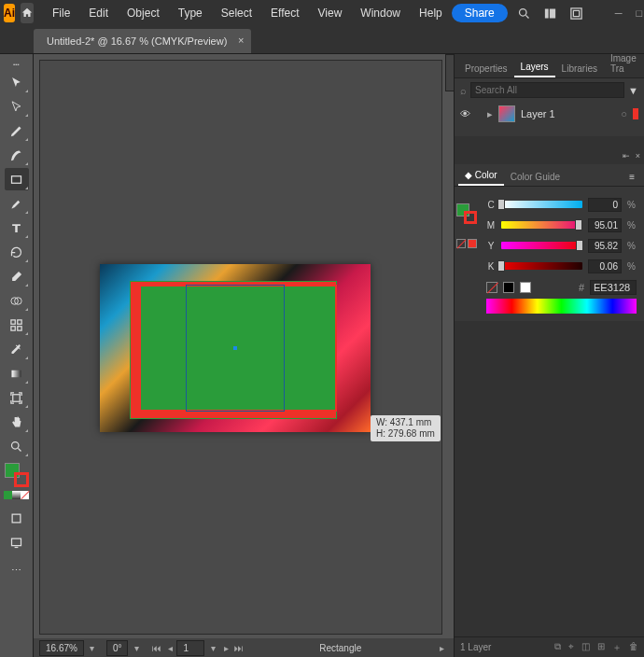 This screenshot has height=657, width=644. Describe the element at coordinates (170, 648) in the screenshot. I see `prev-artboard: ◂` at that location.